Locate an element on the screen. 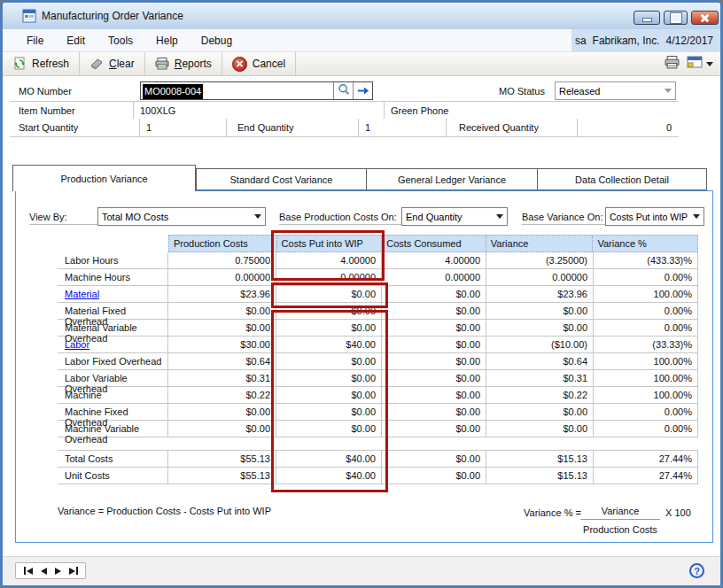  row-label: Material Fixed Overhead is located at coordinates (113, 311).